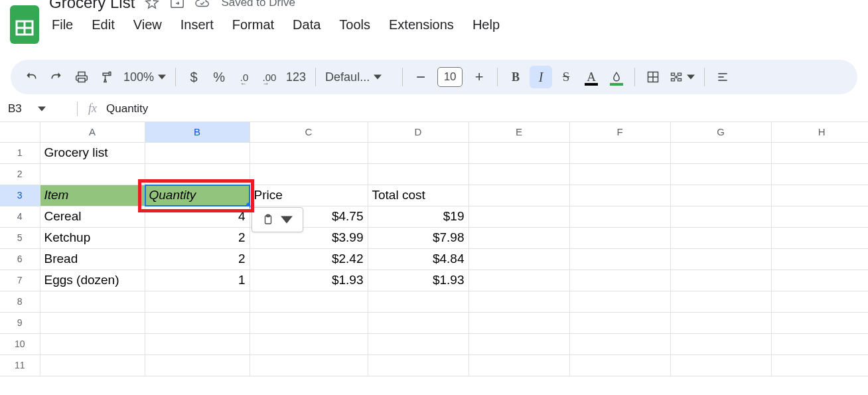 Image resolution: width=868 pixels, height=395 pixels. I want to click on font-select: Defaul..., so click(359, 77).